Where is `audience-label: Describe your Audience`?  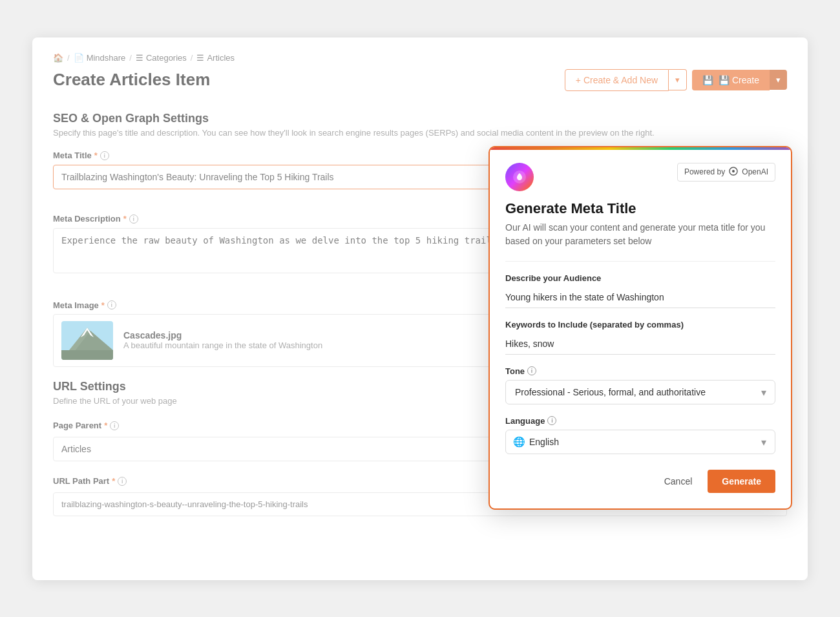
audience-label: Describe your Audience is located at coordinates (640, 278).